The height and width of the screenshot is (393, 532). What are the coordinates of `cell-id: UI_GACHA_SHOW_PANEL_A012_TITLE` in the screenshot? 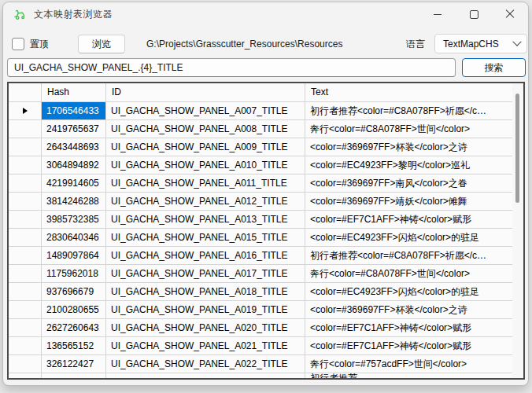 It's located at (206, 201).